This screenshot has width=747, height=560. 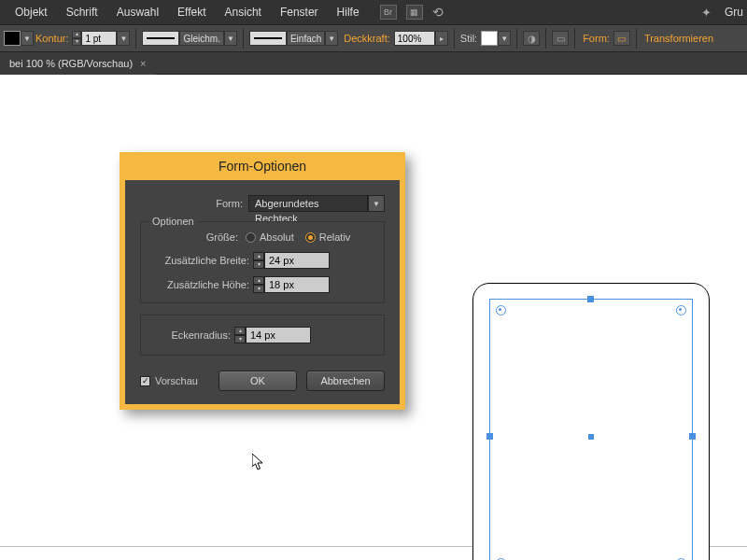 What do you see at coordinates (143, 63) in the screenshot?
I see `close-icon: ×` at bounding box center [143, 63].